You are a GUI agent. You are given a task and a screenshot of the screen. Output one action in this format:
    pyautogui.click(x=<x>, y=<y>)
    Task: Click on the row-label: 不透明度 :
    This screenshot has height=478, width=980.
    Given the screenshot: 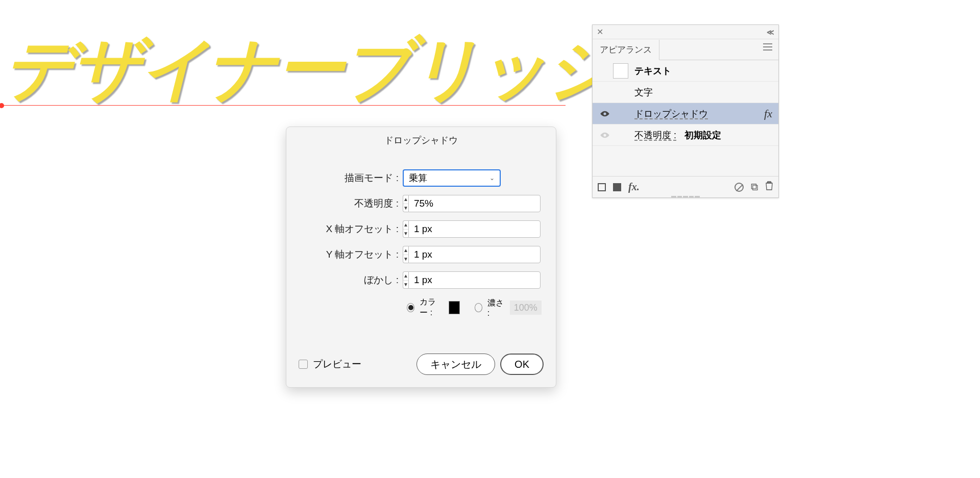 What is the action you would take?
    pyautogui.click(x=655, y=135)
    